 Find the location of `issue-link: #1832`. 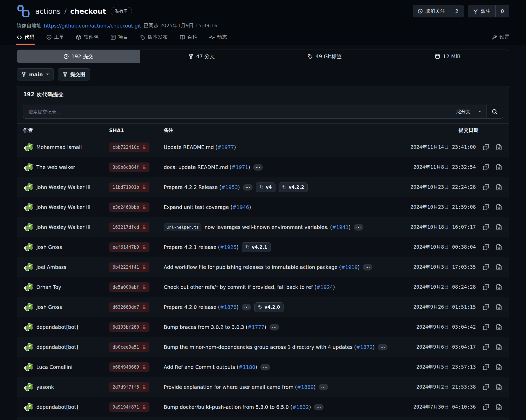

issue-link: #1832 is located at coordinates (301, 407).